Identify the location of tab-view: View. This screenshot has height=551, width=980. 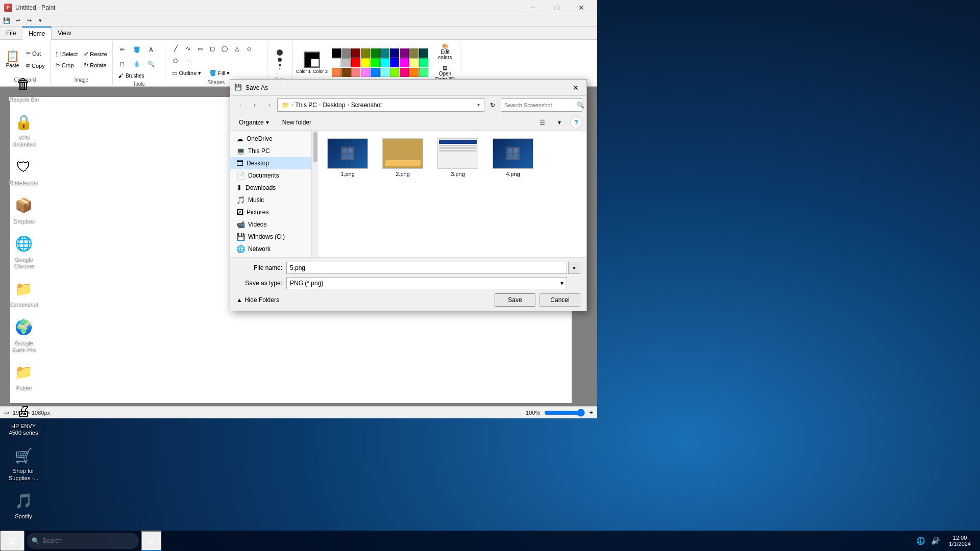
(64, 33).